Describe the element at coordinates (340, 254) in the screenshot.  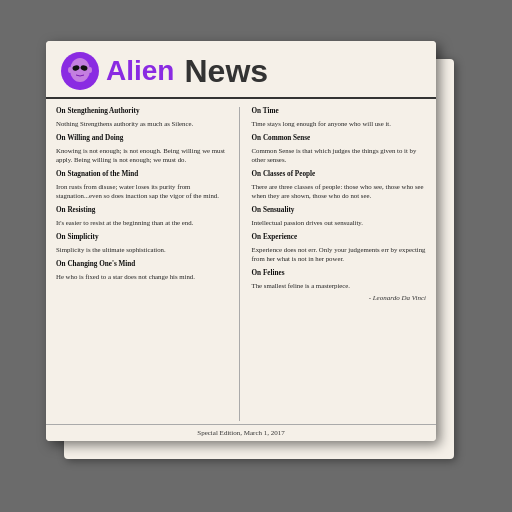
I see `article-body: Experience does not err. Only your judge…` at that location.